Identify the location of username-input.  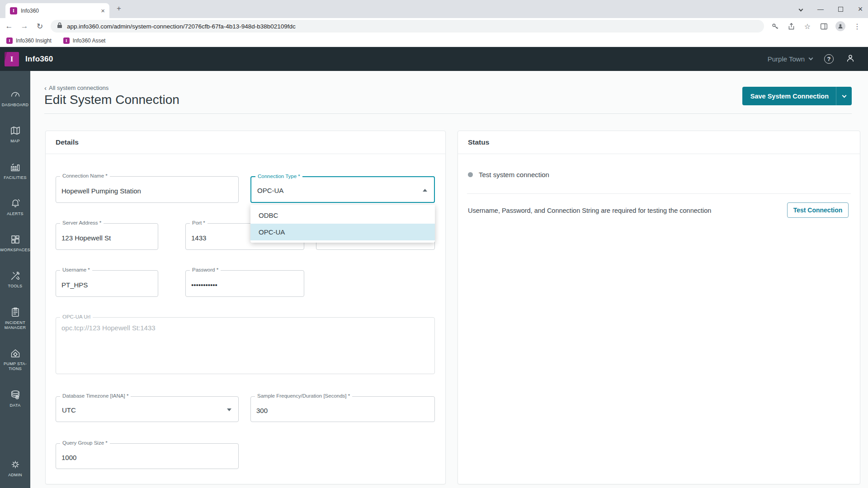
(107, 284).